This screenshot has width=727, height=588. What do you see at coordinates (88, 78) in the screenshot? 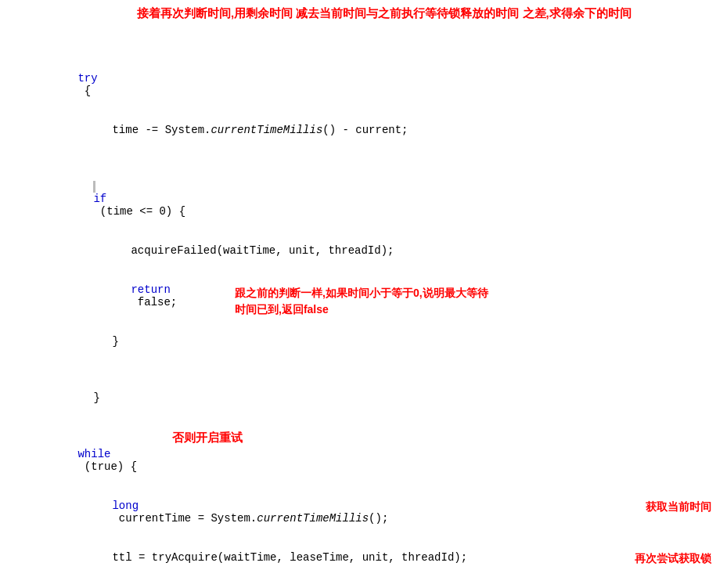
I see `keyword-try: try` at bounding box center [88, 78].